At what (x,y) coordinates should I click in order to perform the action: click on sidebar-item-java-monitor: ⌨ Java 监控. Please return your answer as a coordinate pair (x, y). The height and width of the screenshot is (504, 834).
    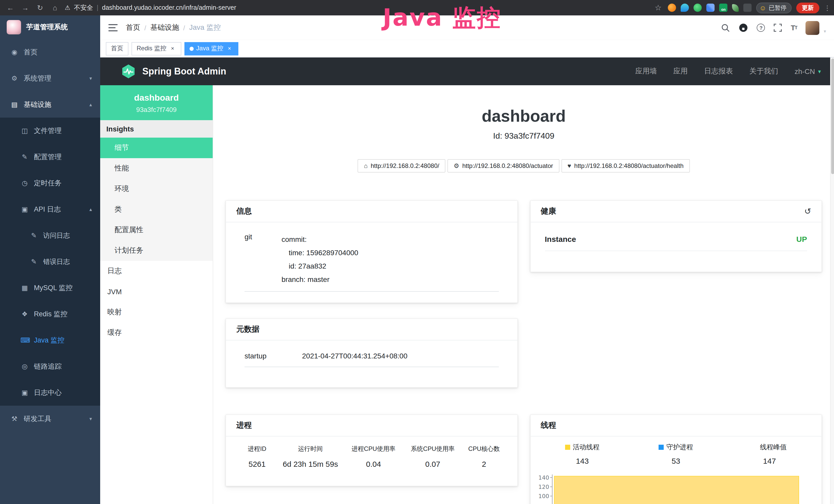
    Looking at the image, I should click on (50, 340).